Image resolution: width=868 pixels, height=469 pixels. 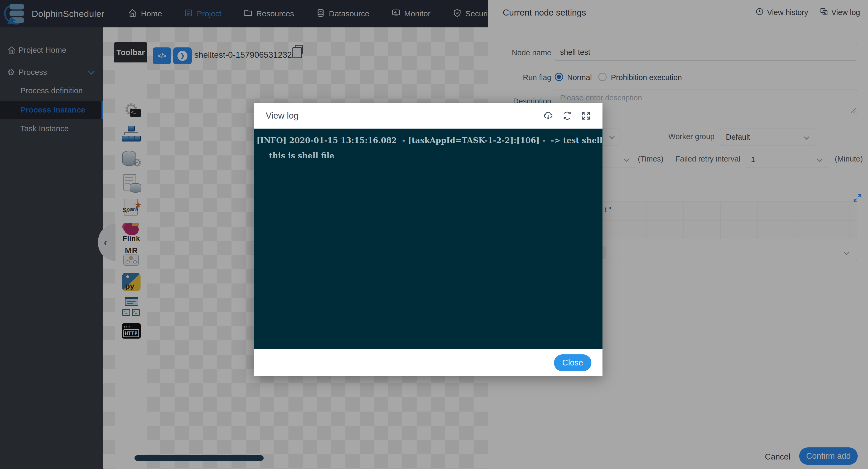 What do you see at coordinates (52, 248) in the screenshot?
I see `left-sidebar: Project Home ⚙ Process Process definitio…` at bounding box center [52, 248].